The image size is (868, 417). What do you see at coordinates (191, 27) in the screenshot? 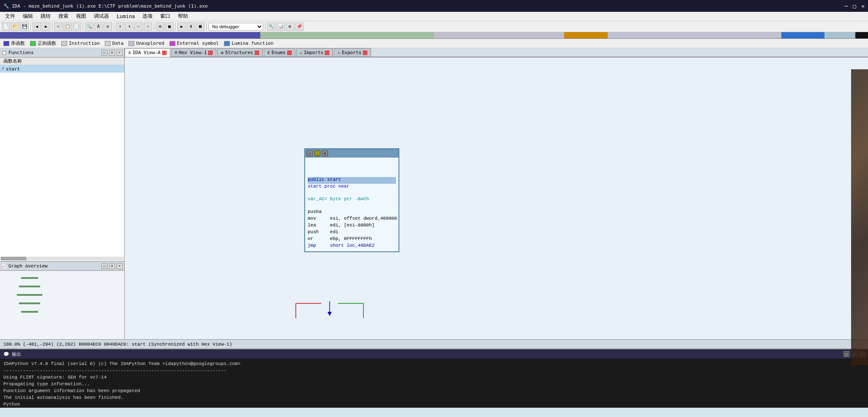
I see `toolbar-pause: ⏸` at bounding box center [191, 27].